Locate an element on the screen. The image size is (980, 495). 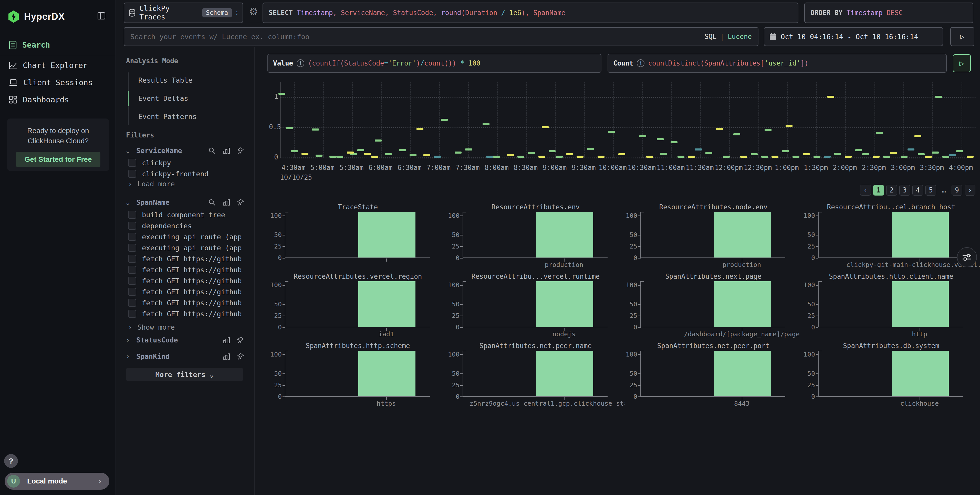
search-icon is located at coordinates (212, 202).